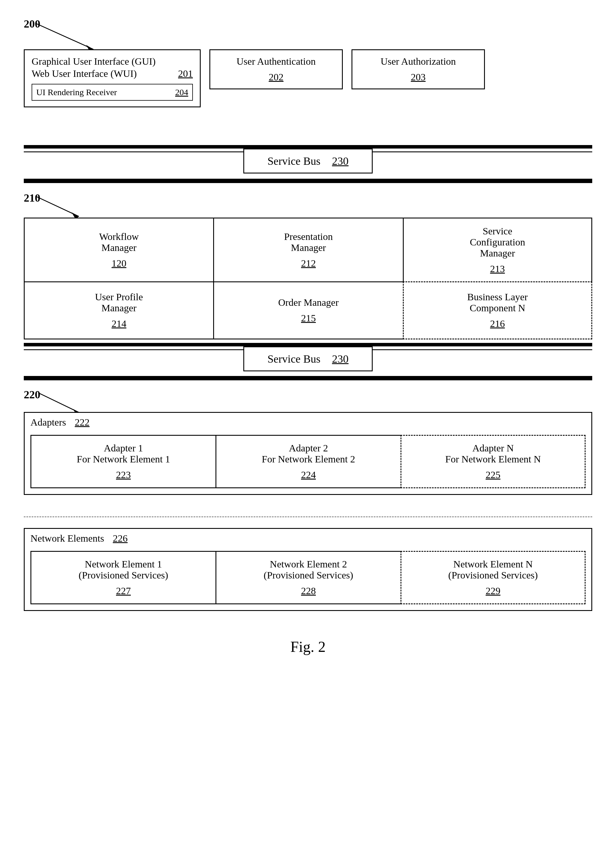  I want to click on network-section: Network Elements 226 Network Element 1 (…, so click(308, 569).